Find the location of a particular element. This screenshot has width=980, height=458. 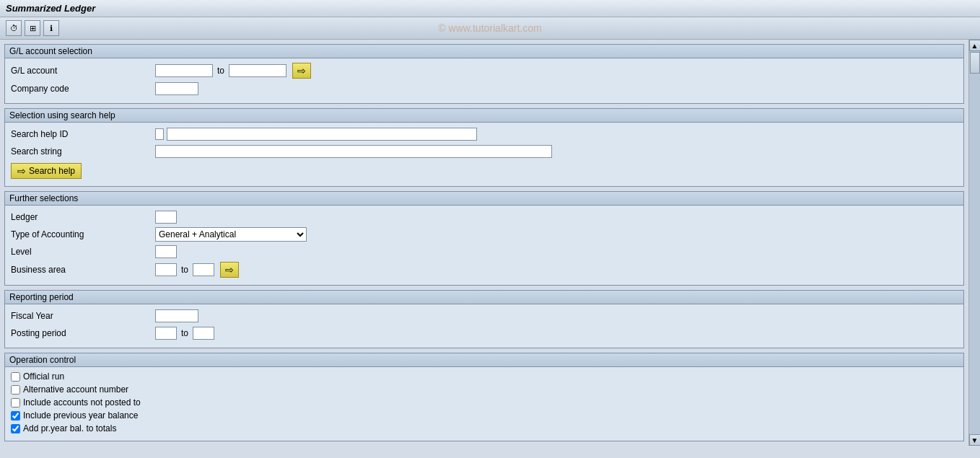

toolbar-btn-info: ℹ is located at coordinates (51, 28).